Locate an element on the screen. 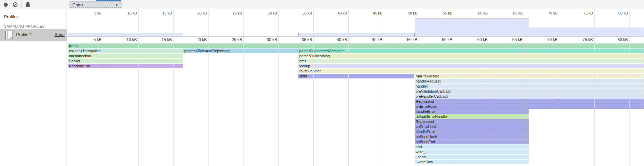  flame-bar: preValidationCallback is located at coordinates (529, 91).